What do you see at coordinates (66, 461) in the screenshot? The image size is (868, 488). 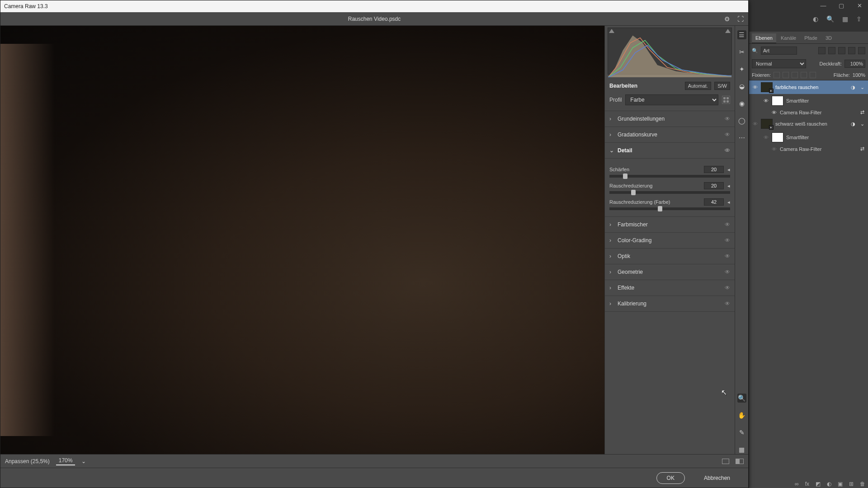 I see `zoom-value: 170%` at bounding box center [66, 461].